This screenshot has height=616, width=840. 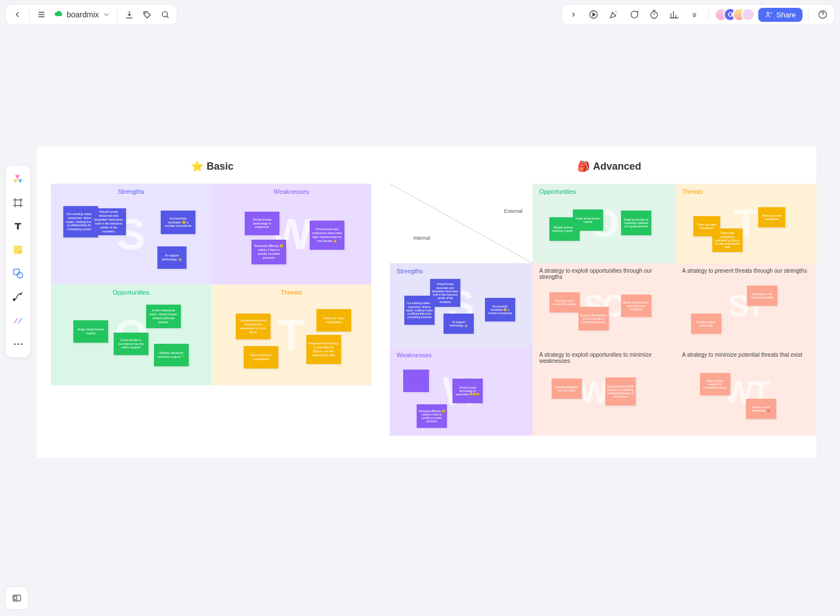 What do you see at coordinates (171, 355) in the screenshot?
I see `sticky-note: Related demands continue to grow 🌱` at bounding box center [171, 355].